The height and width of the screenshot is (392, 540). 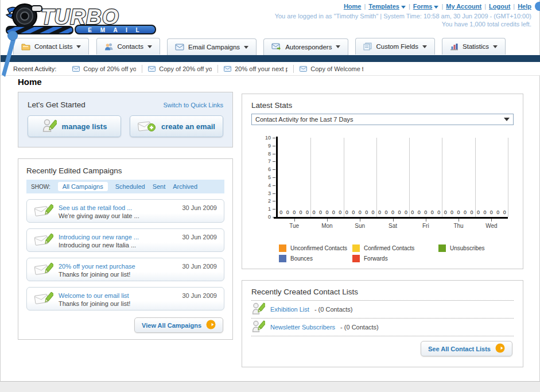 I want to click on page-title: Home, so click(x=30, y=81).